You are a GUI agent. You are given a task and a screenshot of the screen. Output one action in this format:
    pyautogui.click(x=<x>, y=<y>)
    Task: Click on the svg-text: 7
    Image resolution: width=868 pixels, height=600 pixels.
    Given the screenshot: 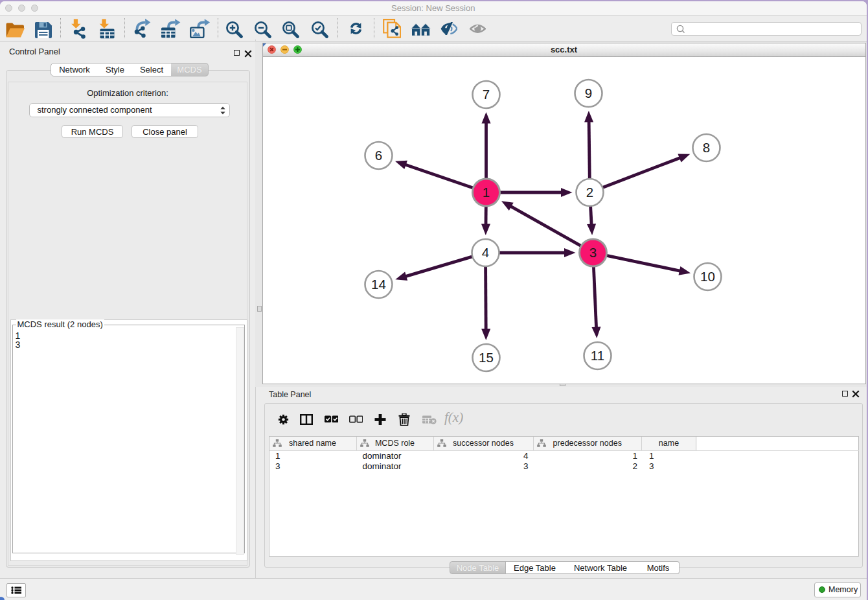 What is the action you would take?
    pyautogui.click(x=486, y=95)
    